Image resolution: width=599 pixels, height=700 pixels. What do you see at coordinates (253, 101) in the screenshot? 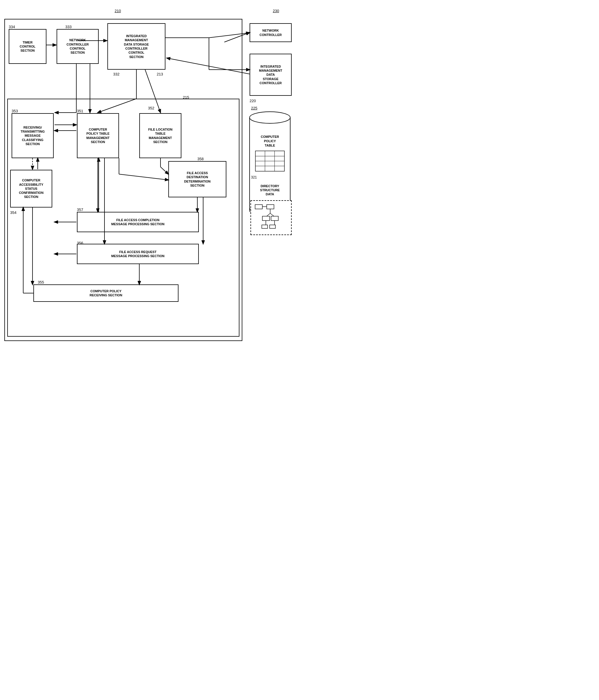
I see `ref-220: 220` at bounding box center [253, 101].